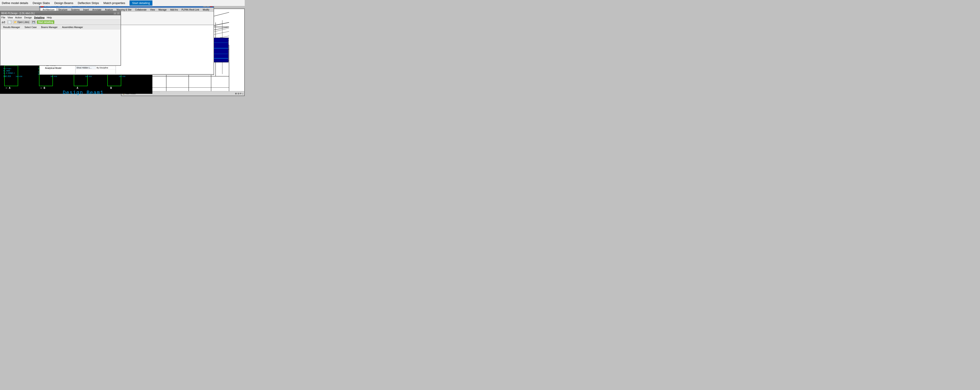 The image size is (980, 390). Describe the element at coordinates (174, 10) in the screenshot. I see `tab-addins: Add-Ins` at that location.